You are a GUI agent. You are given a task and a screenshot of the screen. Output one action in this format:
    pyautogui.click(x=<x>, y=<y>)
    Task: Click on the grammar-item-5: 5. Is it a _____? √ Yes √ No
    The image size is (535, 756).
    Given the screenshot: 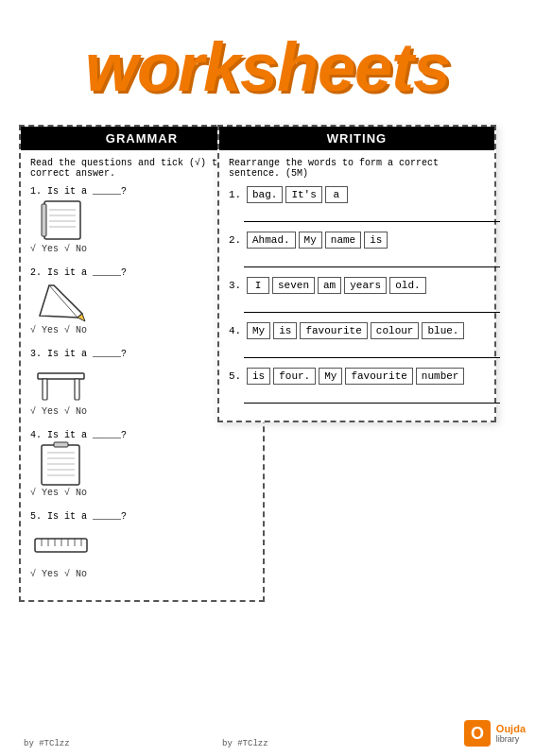 What is the action you would take?
    pyautogui.click(x=142, y=545)
    